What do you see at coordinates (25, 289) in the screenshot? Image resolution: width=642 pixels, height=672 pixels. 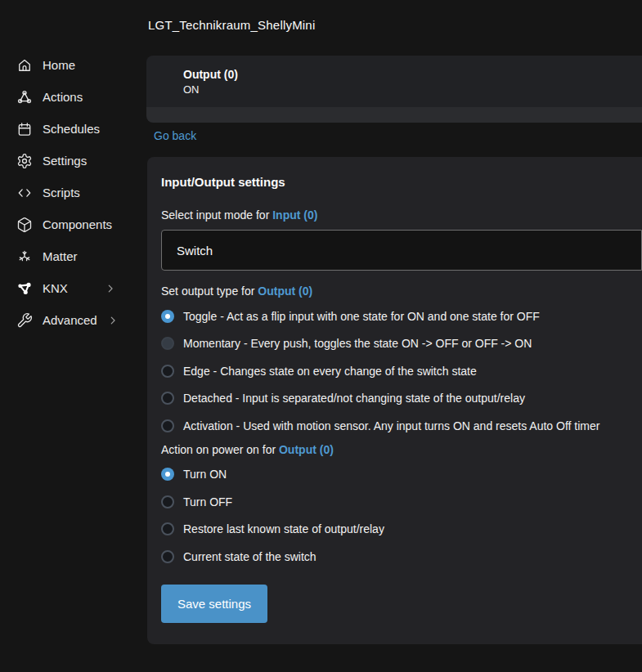 I see `knx-icon` at bounding box center [25, 289].